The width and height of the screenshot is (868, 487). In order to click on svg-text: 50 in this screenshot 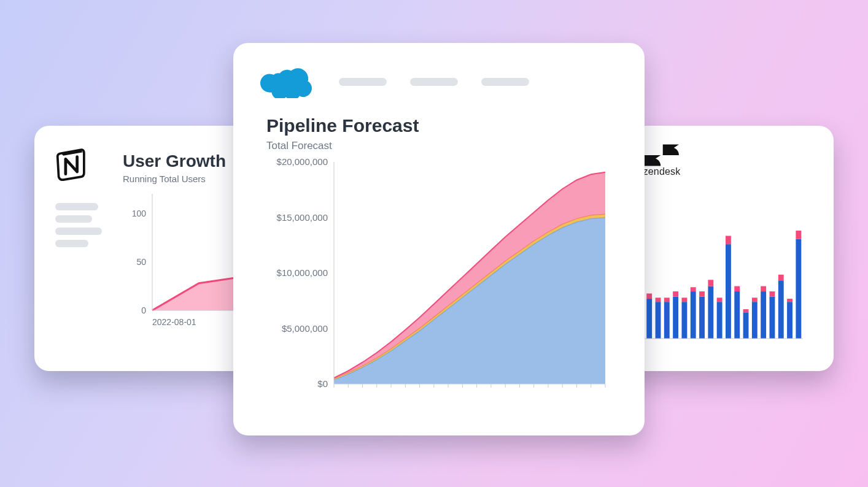, I will do `click(141, 262)`.